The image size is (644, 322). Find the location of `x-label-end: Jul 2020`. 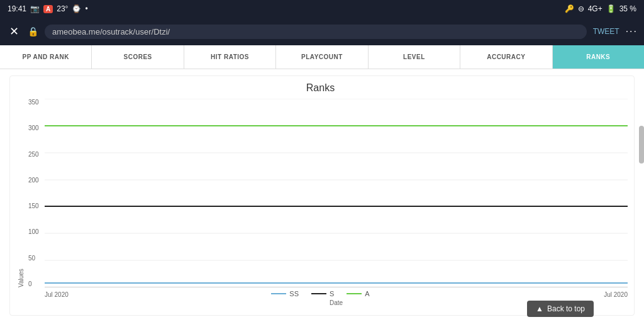

x-label-end: Jul 2020 is located at coordinates (616, 294).